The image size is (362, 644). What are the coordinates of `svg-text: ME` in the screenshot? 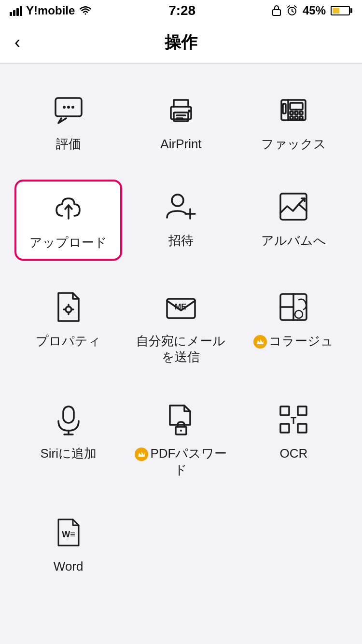 It's located at (181, 307).